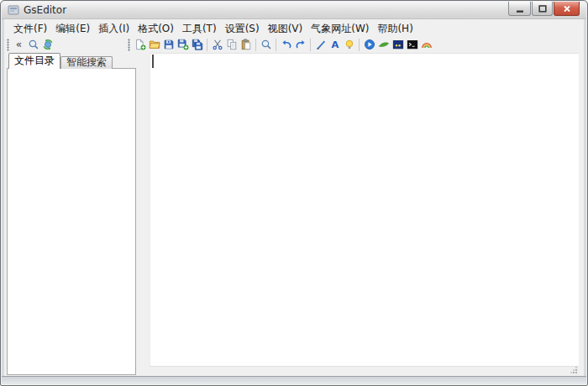 The image size is (588, 386). I want to click on panel-splitter, so click(143, 214).